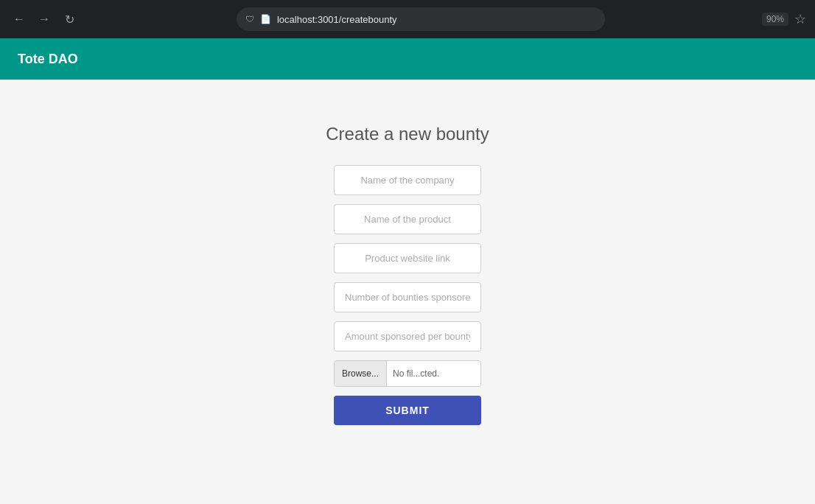  I want to click on bounties-count-input, so click(408, 298).